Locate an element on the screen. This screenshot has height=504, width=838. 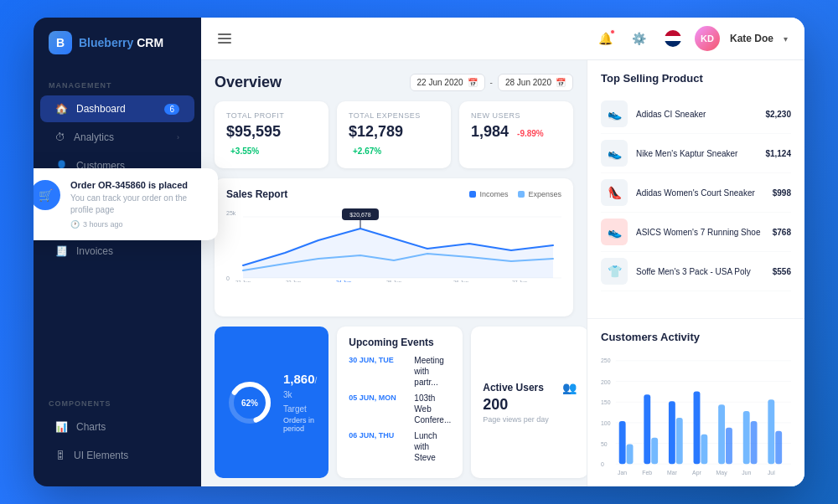
event-item: 05 JUN, MON 103th Web Confere... is located at coordinates (400, 409).